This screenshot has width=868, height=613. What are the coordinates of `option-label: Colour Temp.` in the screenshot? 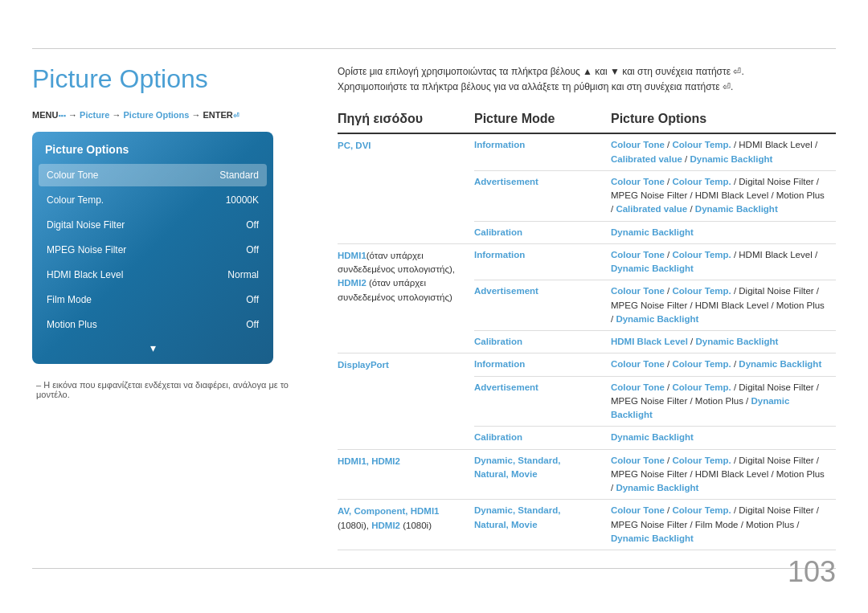 It's located at (76, 200).